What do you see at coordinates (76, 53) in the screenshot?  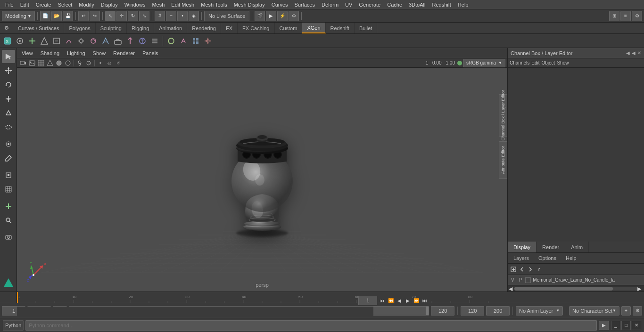 I see `vp-menu-lighting: Lighting` at bounding box center [76, 53].